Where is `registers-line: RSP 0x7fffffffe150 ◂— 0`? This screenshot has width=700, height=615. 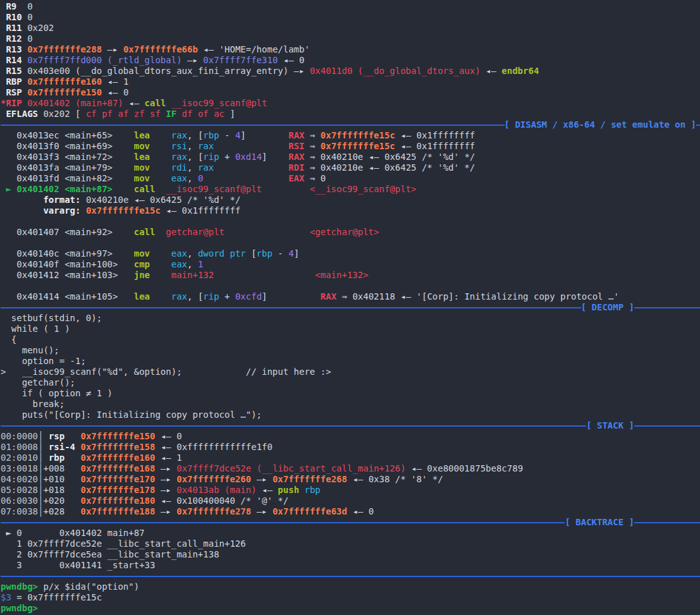 registers-line: RSP 0x7fffffffe150 ◂— 0 is located at coordinates (350, 92).